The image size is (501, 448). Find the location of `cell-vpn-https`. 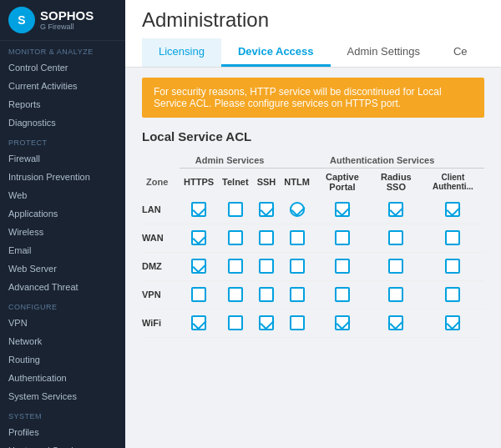

cell-vpn-https is located at coordinates (199, 294).